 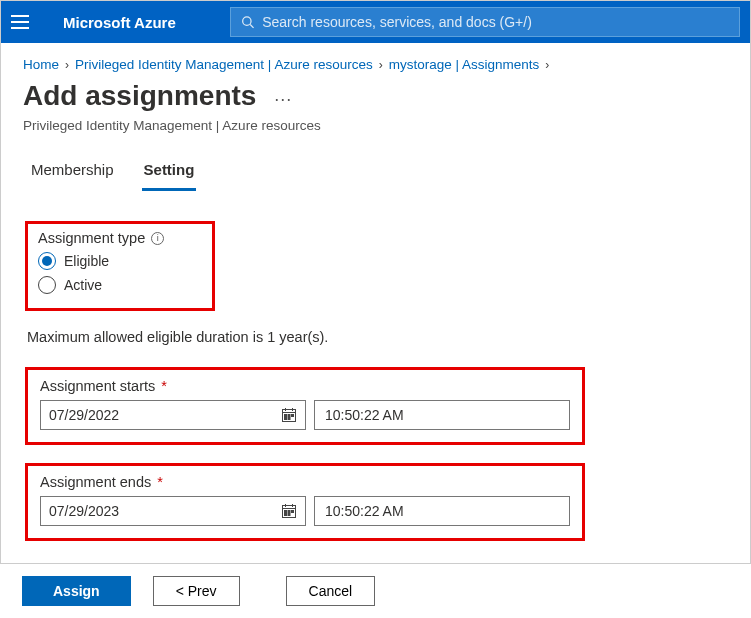 What do you see at coordinates (120, 266) in the screenshot?
I see `assignment-type-group: Assignment type i Eligible Active` at bounding box center [120, 266].